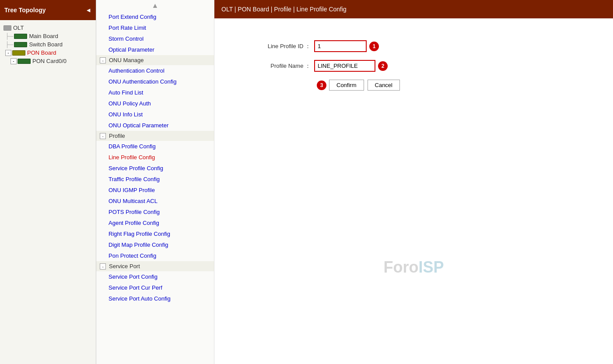 This screenshot has width=613, height=364. What do you see at coordinates (155, 201) in the screenshot?
I see `menu-onu-multicast-acl: ONU Multicast ACL` at bounding box center [155, 201].